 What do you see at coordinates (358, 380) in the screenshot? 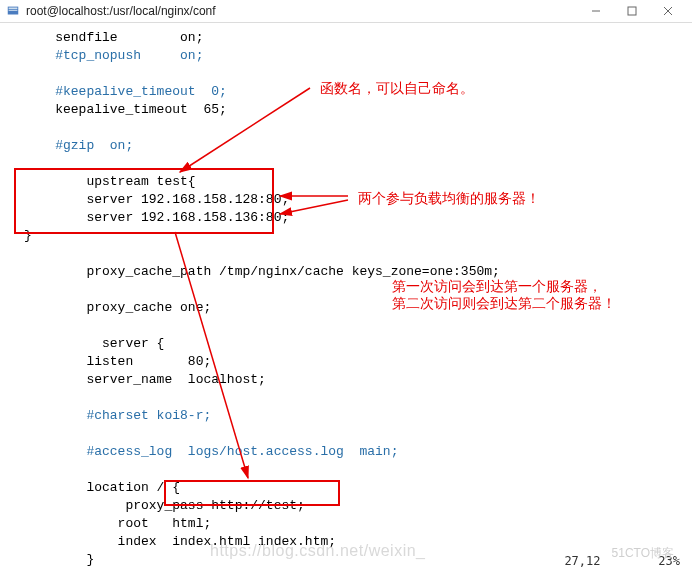
I see `code-line: server_name localhost;` at bounding box center [358, 380].